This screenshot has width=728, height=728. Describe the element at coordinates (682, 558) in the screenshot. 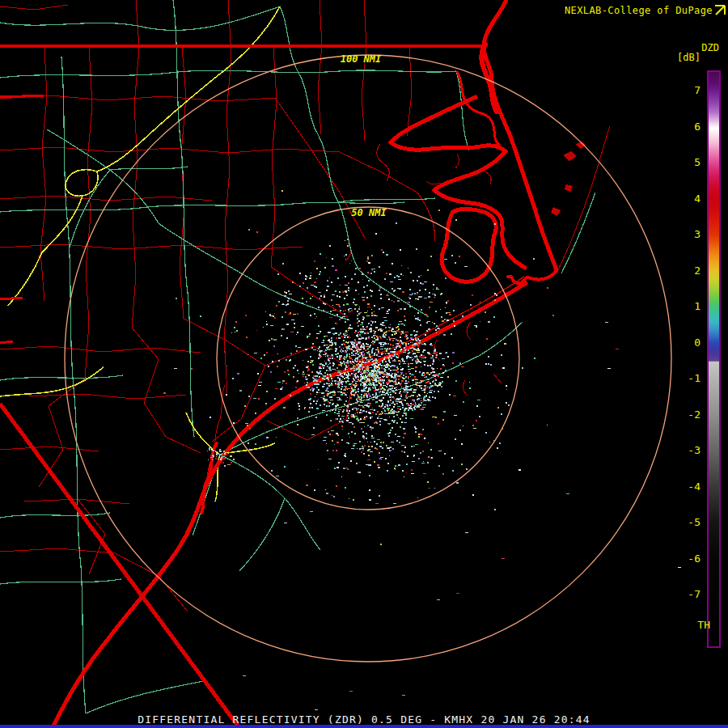

I see `colorbar-tick: -6` at that location.